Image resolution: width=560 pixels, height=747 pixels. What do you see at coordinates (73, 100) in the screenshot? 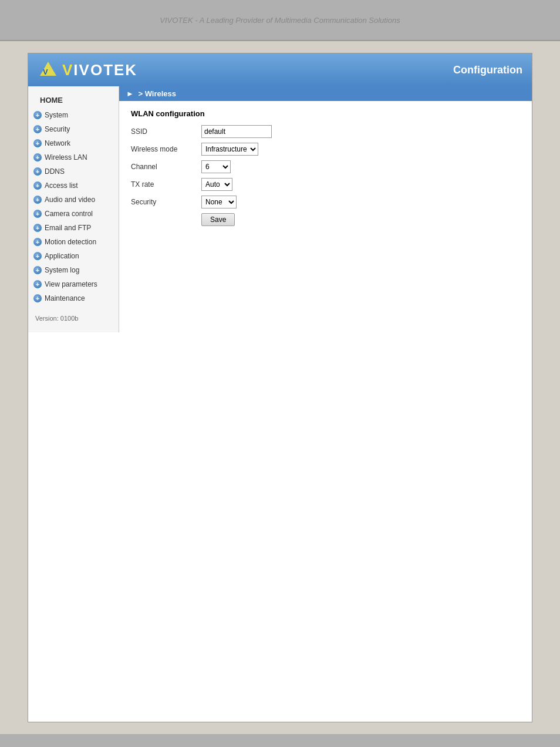
I see `sidebar-home: HOME` at bounding box center [73, 100].